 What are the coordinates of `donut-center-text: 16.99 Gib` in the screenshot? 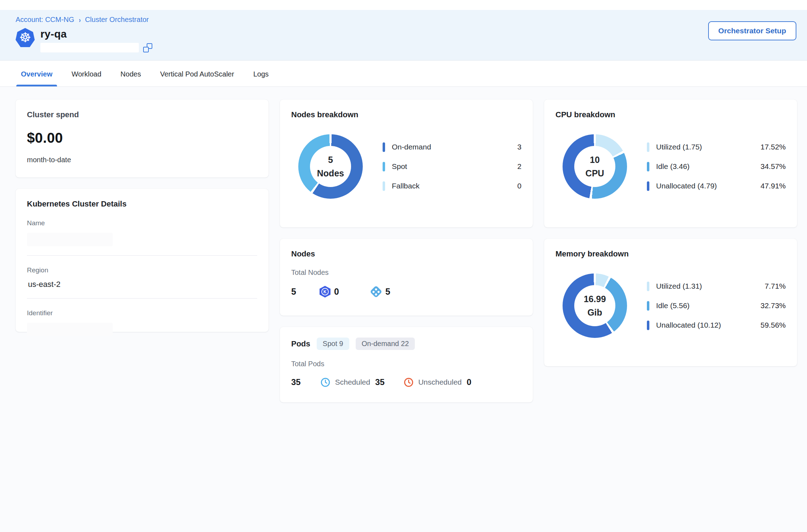 It's located at (595, 306).